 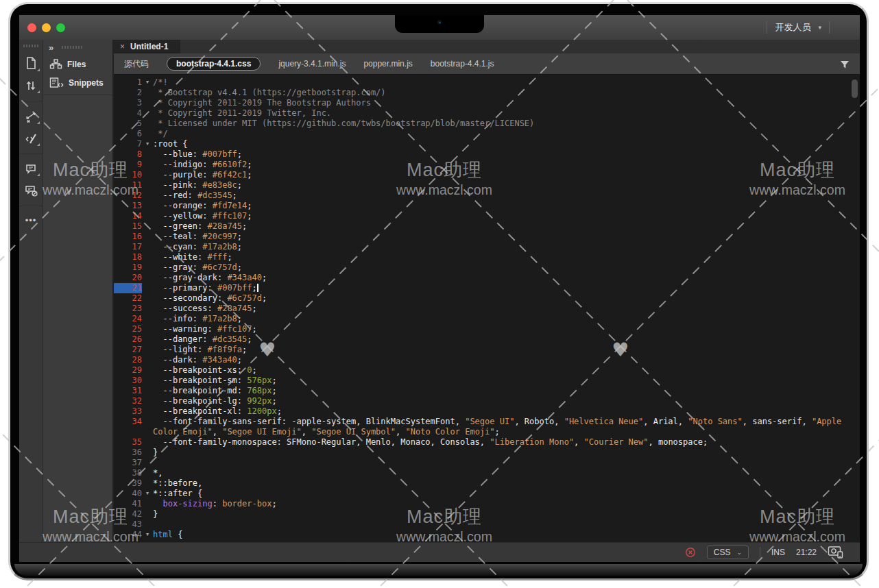 What do you see at coordinates (128, 360) in the screenshot?
I see `line-number: 28` at bounding box center [128, 360].